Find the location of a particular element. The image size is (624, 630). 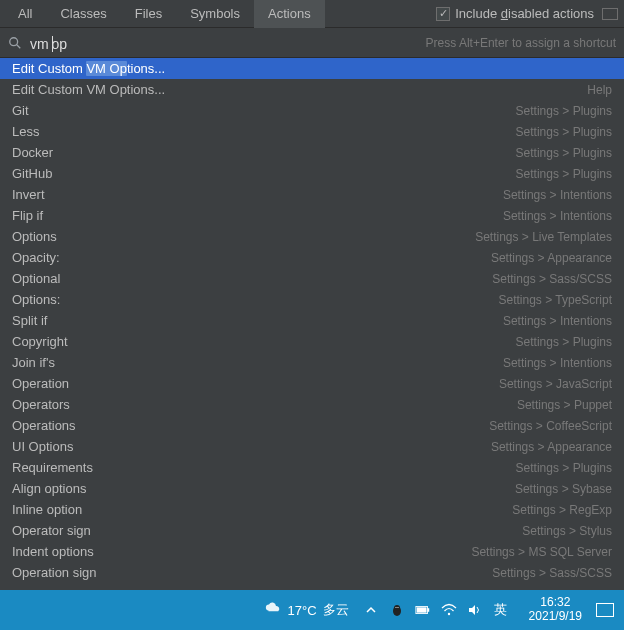

result-label: Join if's is located at coordinates (258, 362).